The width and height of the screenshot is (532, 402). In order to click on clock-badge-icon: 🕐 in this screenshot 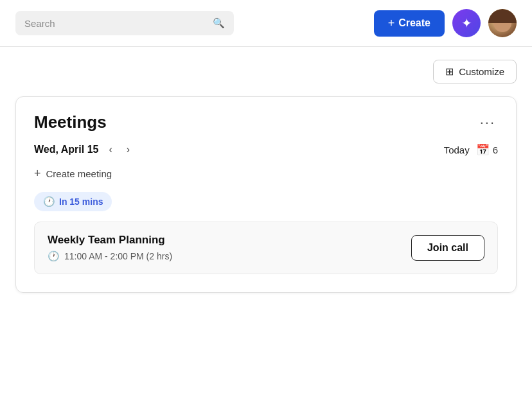, I will do `click(49, 202)`.